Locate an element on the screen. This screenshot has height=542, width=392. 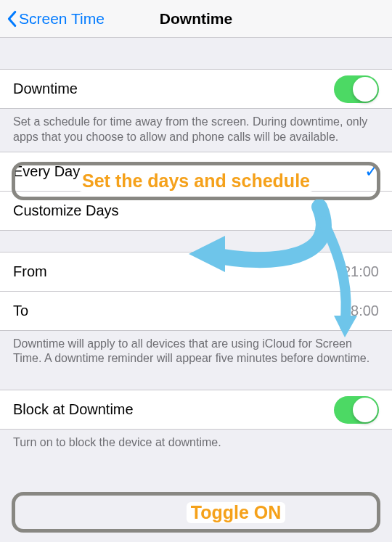
from-row: From 21:00 is located at coordinates (196, 271).